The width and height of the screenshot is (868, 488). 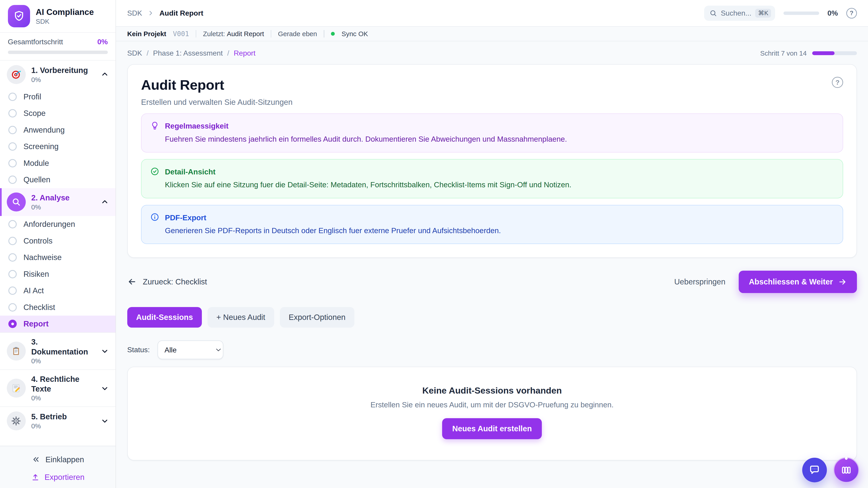 What do you see at coordinates (852, 13) in the screenshot?
I see `help-icon: ?` at bounding box center [852, 13].